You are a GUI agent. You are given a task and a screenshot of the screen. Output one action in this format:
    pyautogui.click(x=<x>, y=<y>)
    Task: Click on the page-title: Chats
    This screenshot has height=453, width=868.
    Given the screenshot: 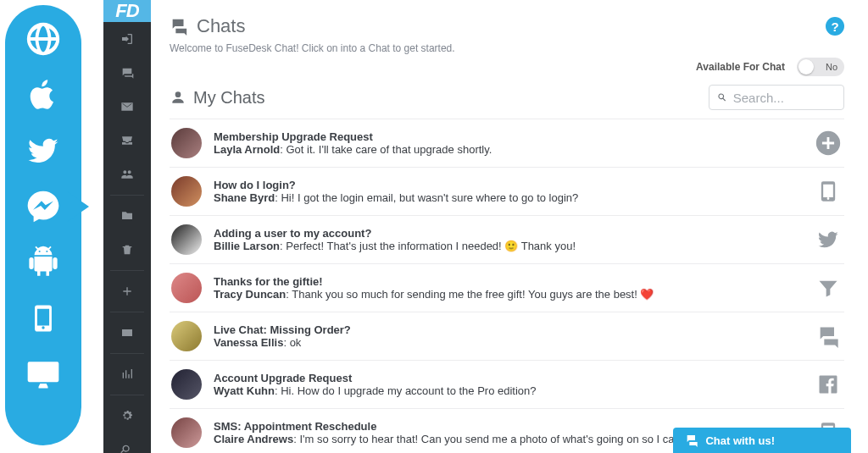 What is the action you would take?
    pyautogui.click(x=207, y=26)
    